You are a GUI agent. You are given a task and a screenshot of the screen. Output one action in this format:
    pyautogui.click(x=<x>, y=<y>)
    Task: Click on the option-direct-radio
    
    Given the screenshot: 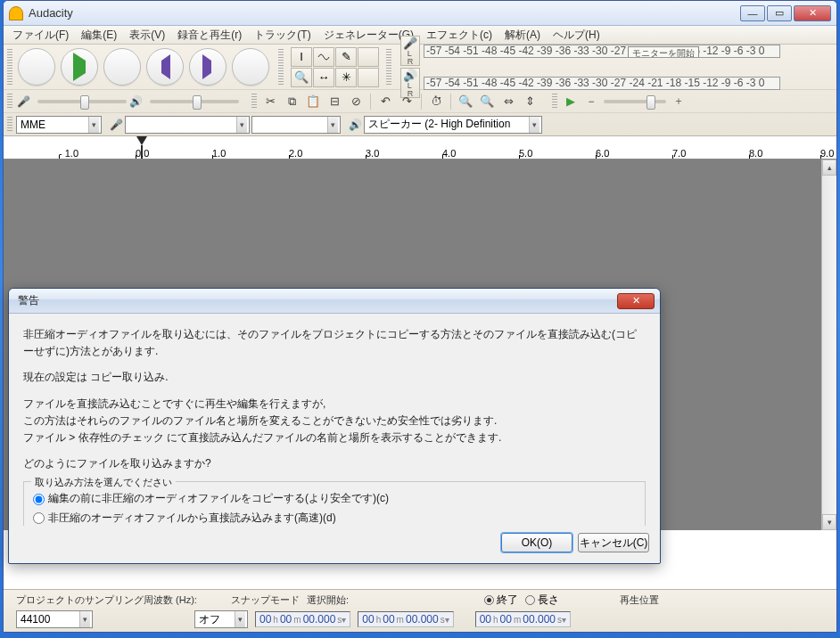 What is the action you would take?
    pyautogui.click(x=39, y=519)
    